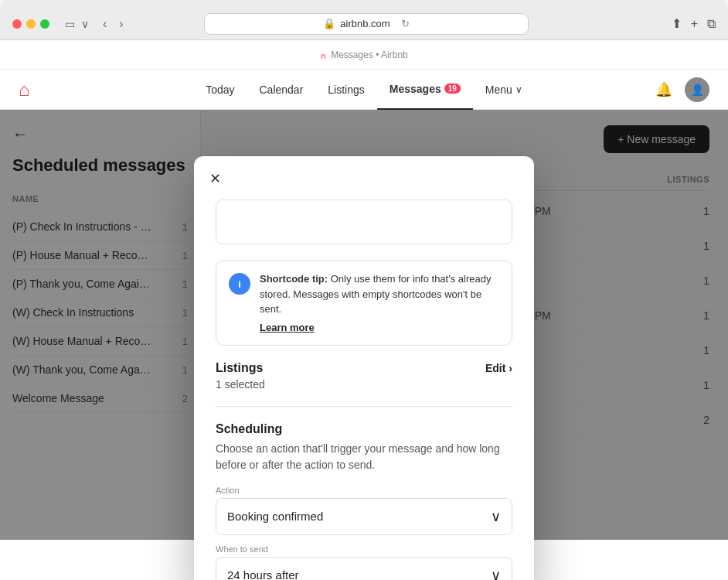  Describe the element at coordinates (453, 88) in the screenshot. I see `messages-badge: 19` at that location.